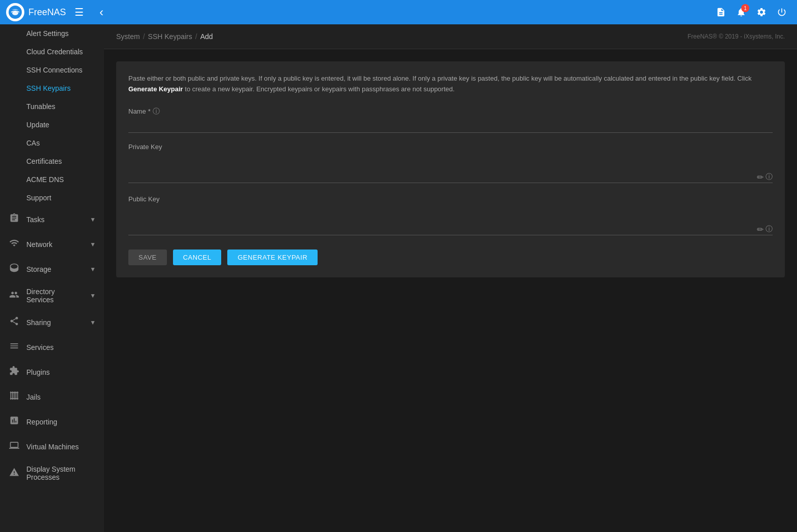 This screenshot has height=532, width=797. What do you see at coordinates (15, 12) in the screenshot?
I see `logo-icon` at bounding box center [15, 12].